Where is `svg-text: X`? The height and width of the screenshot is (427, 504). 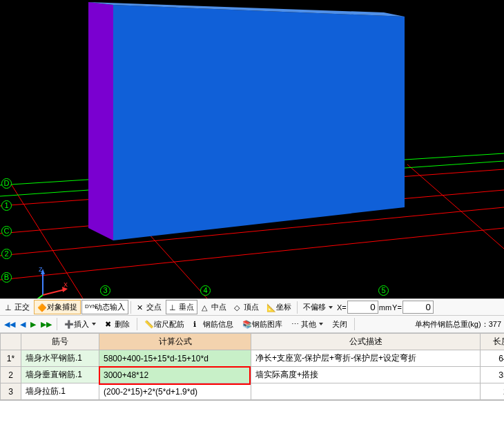
svg-text: X is located at coordinates (66, 285).